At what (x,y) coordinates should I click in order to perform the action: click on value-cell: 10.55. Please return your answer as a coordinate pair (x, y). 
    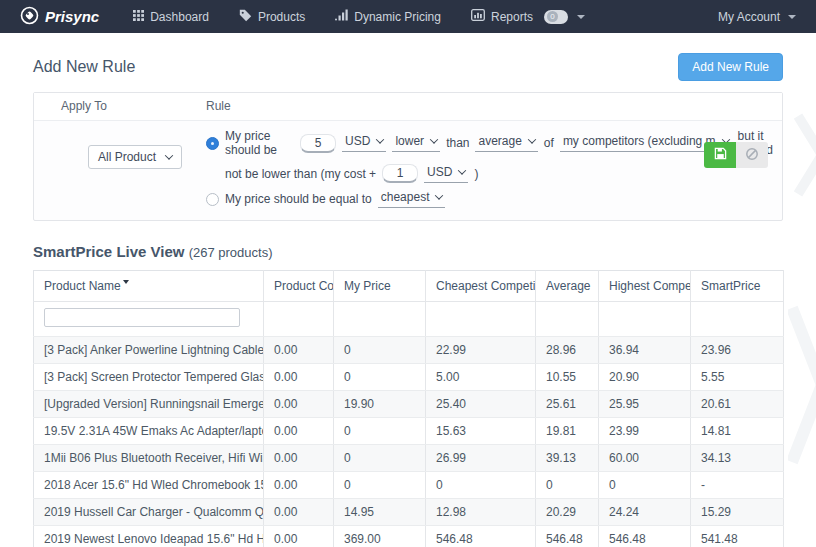
    Looking at the image, I should click on (568, 378).